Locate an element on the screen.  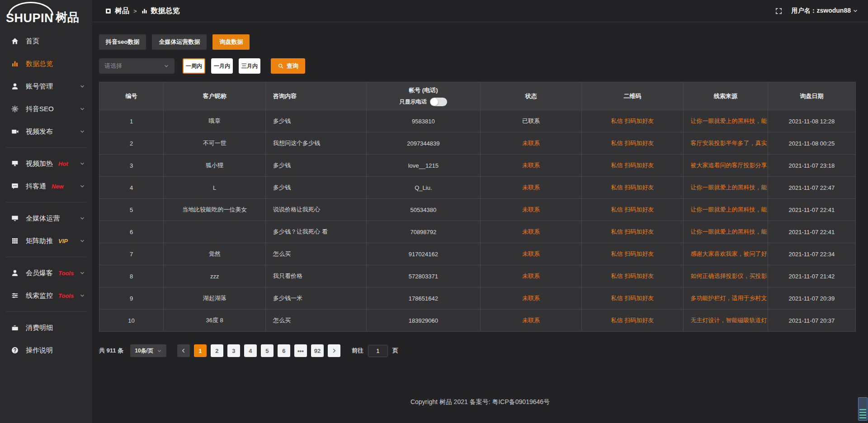
logo-text-cn: 树品 is located at coordinates (67, 17).